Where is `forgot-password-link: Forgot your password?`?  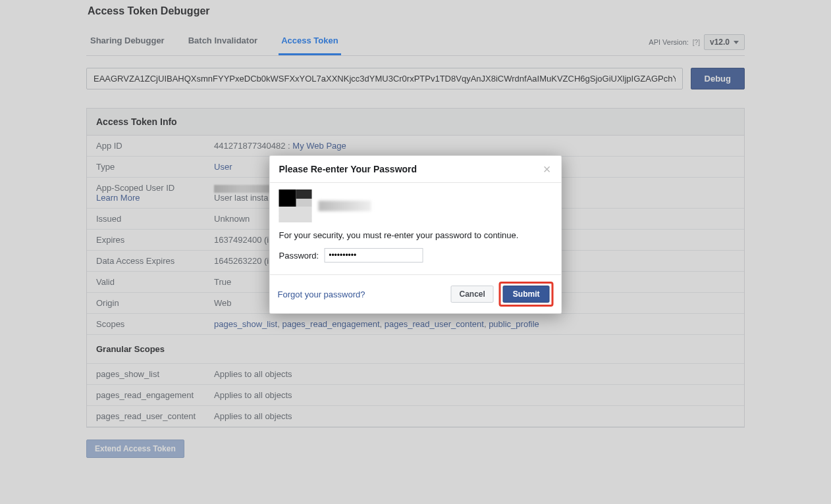
forgot-password-link: Forgot your password? is located at coordinates (365, 295).